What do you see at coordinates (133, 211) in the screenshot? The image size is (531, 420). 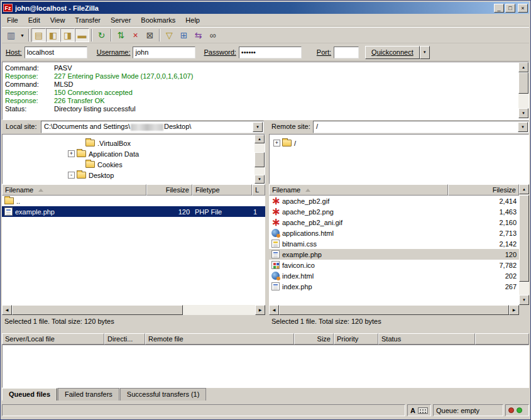 I see `local-file-row: example.php 120 PHP File 1` at bounding box center [133, 211].